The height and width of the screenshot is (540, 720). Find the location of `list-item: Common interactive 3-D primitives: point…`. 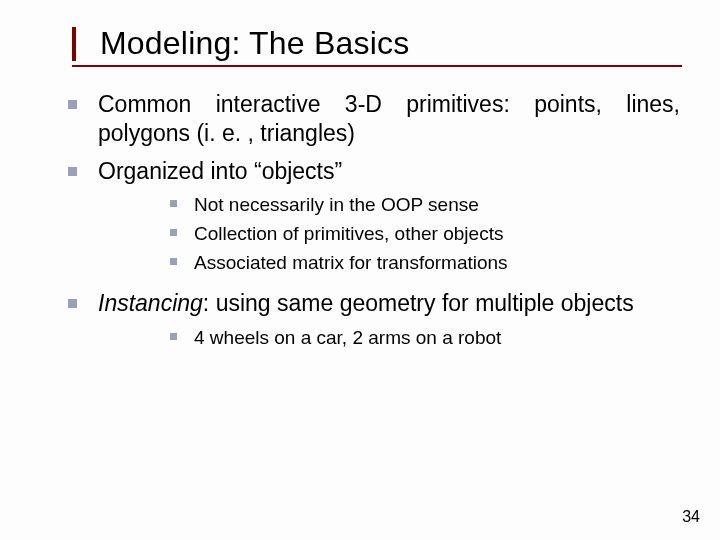

list-item: Common interactive 3-D primitives: point… is located at coordinates (360, 120).